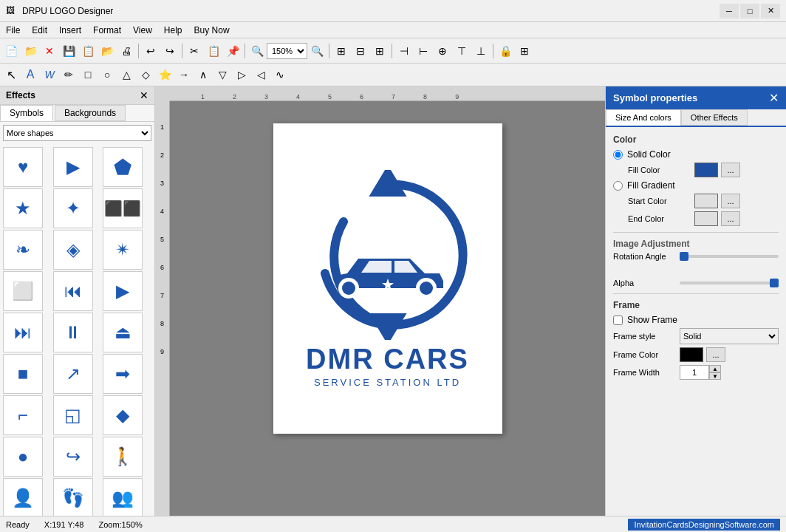 This screenshot has height=532, width=786. What do you see at coordinates (23, 332) in the screenshot?
I see `shape-skip: ⏭` at bounding box center [23, 332].